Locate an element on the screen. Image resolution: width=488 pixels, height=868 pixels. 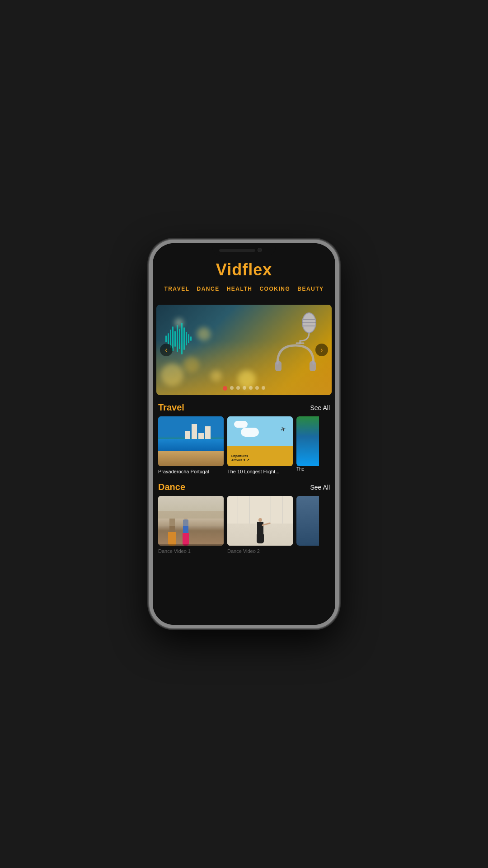
header: Vidflex TRAVEL DANCE HEALTH COOKING BEAU… is located at coordinates (244, 272).